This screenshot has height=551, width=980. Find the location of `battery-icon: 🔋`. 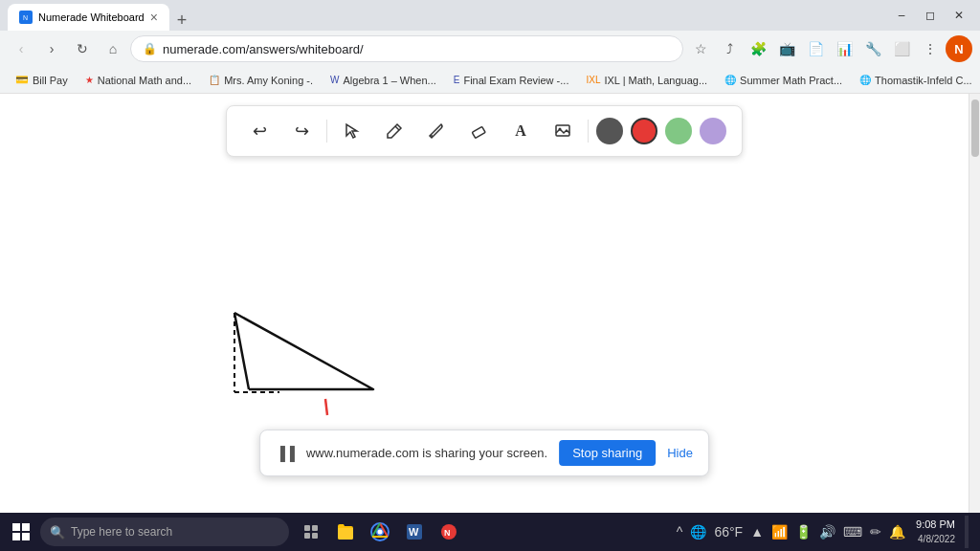

battery-icon: 🔋 is located at coordinates (804, 532).